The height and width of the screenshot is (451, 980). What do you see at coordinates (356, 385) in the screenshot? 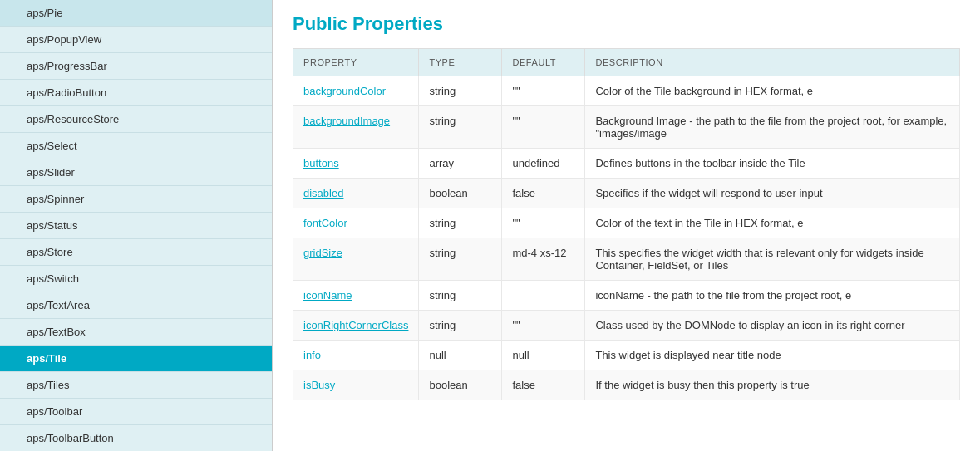
I see `property-cell: isBusy` at bounding box center [356, 385].